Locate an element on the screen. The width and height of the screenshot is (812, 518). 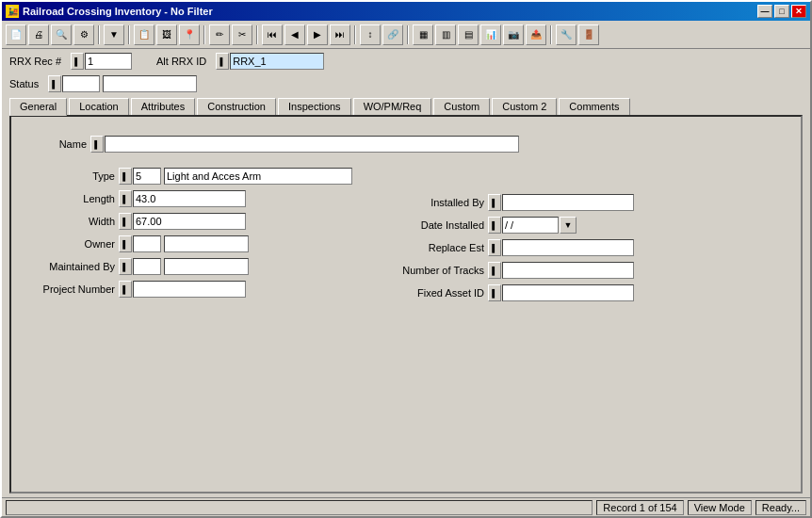
length-input is located at coordinates (189, 199).